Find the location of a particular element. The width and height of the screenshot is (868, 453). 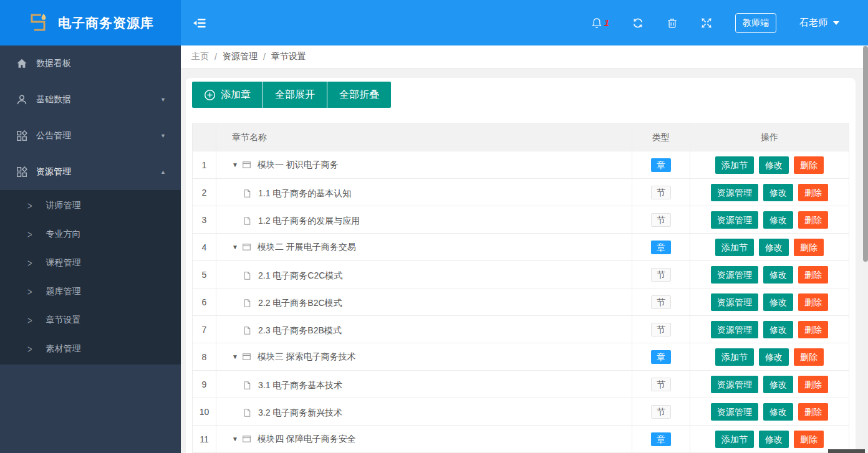

sidebar-subitem-章节设置: > 章节设置 is located at coordinates (90, 320).